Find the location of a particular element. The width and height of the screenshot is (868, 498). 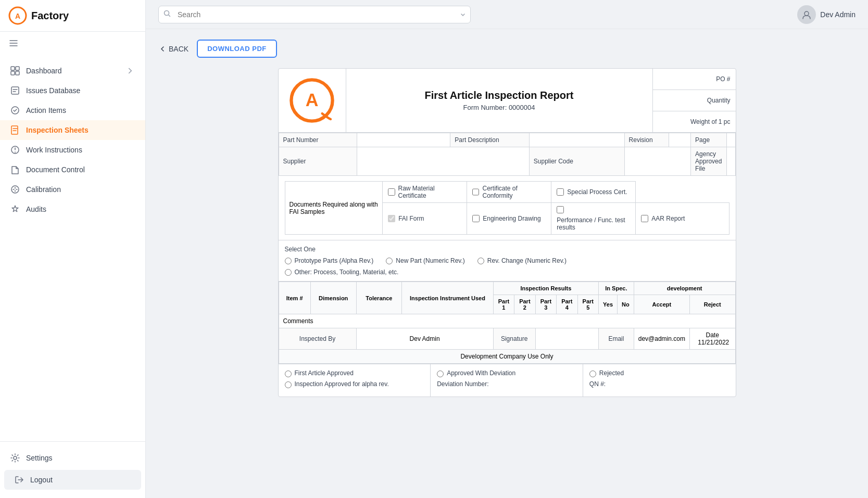

item-num-header: Item # is located at coordinates (295, 298).